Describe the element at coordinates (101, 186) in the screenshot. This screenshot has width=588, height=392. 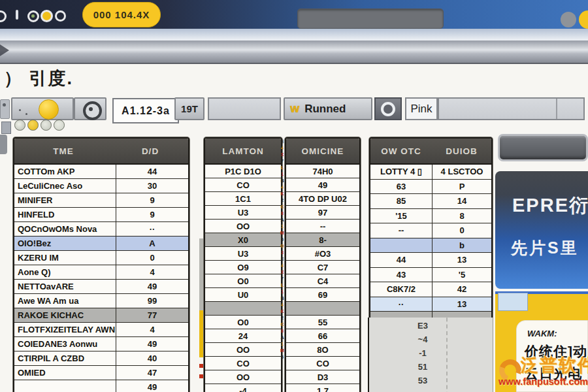
I see `table-row: LeCuliCnec Aso30` at that location.